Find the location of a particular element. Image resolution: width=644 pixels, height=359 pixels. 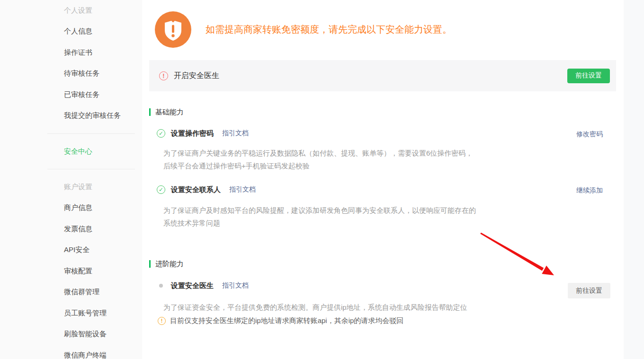

red-annotation-arrow is located at coordinates (518, 255).